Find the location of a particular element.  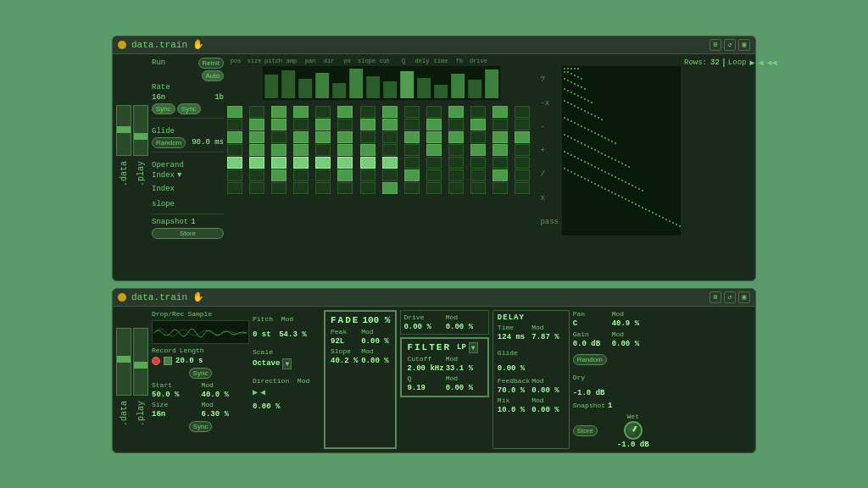

filter-type-arrow: ▼ is located at coordinates (473, 347).